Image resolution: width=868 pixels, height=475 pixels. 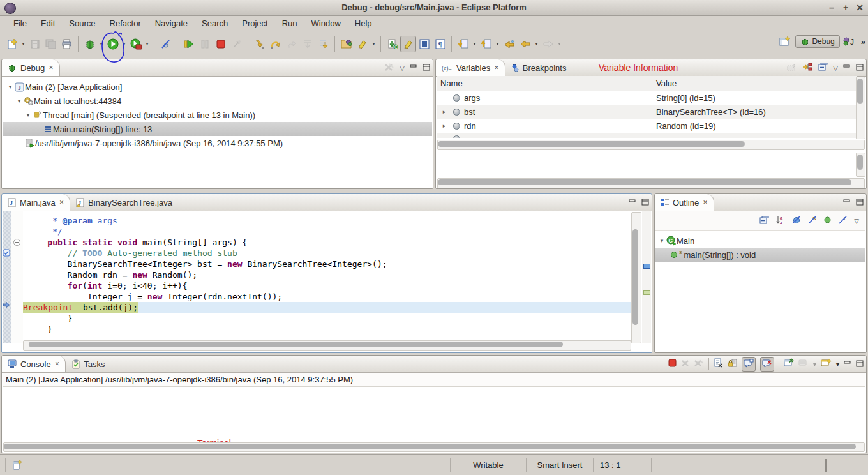 I want to click on instruction-pointer-icon, so click(x=6, y=306).